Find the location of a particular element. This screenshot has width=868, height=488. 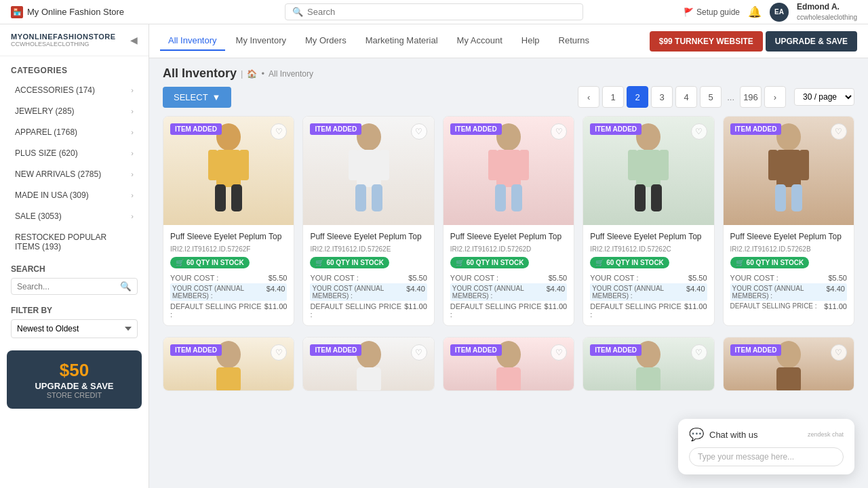

page-3-button: 3 is located at coordinates (662, 97).